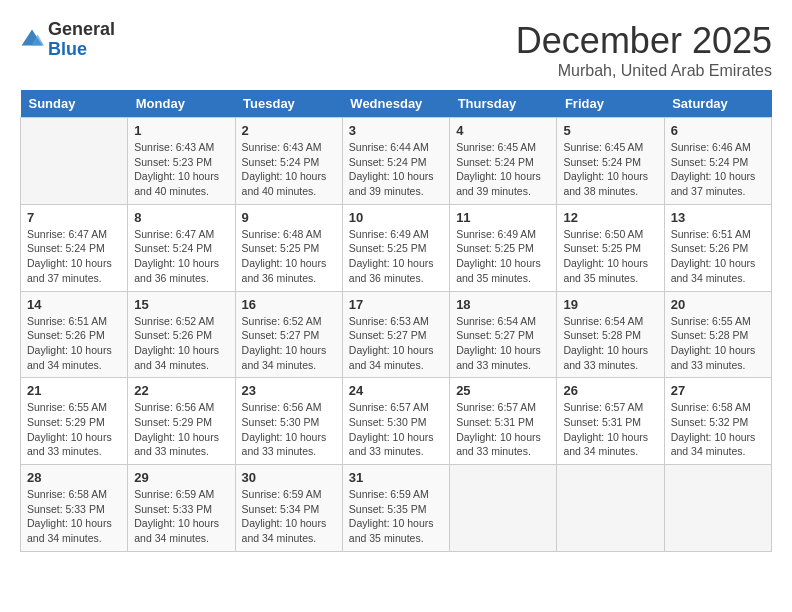 This screenshot has width=792, height=612. What do you see at coordinates (503, 170) in the screenshot?
I see `day-info: Sunrise: 6:45 AM Sunset: 5:24 PM Dayligh…` at bounding box center [503, 170].